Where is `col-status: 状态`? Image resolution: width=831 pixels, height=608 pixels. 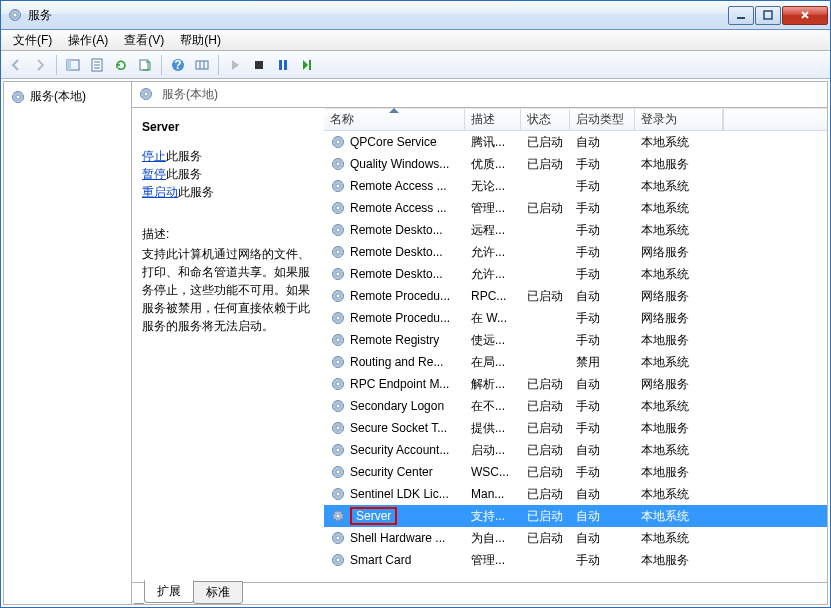 col-status: 状态 is located at coordinates (546, 120).